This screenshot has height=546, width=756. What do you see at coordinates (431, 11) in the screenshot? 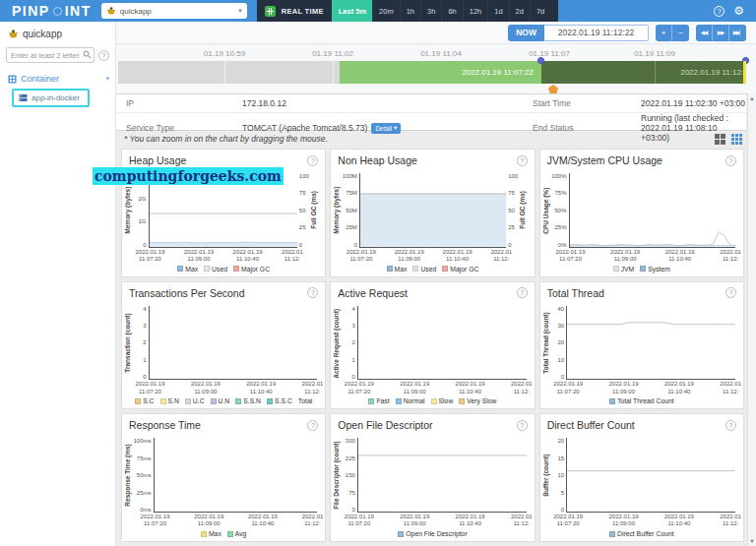
I see `range-button: 3h` at bounding box center [431, 11].